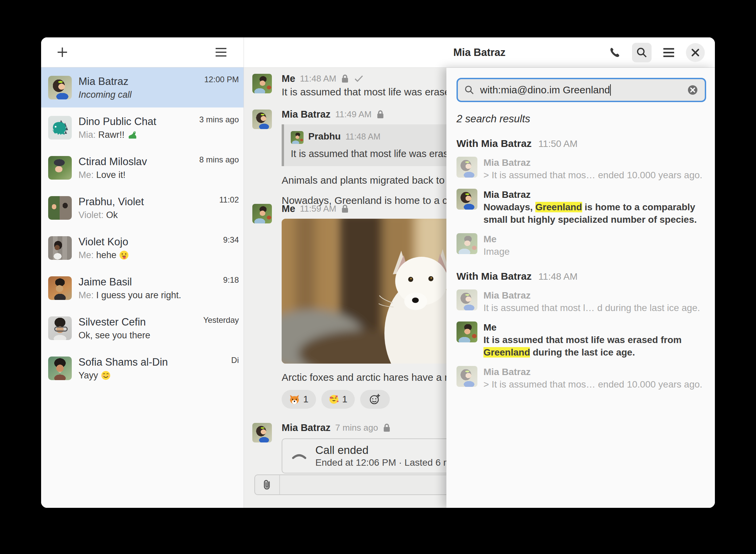 The width and height of the screenshot is (756, 554). Describe the element at coordinates (142, 168) in the screenshot. I see `conversation-row: Ctirad MiloslavMe: Love it!8 mins ago` at that location.